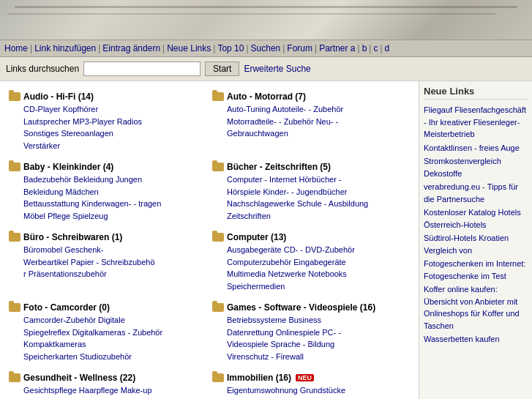  Describe the element at coordinates (142, 69) in the screenshot. I see `search-input` at that location.